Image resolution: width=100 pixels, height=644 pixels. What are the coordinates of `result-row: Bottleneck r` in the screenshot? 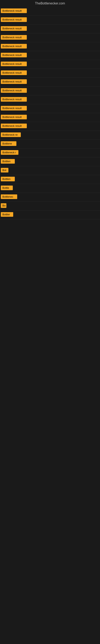 It's located at (50, 153).